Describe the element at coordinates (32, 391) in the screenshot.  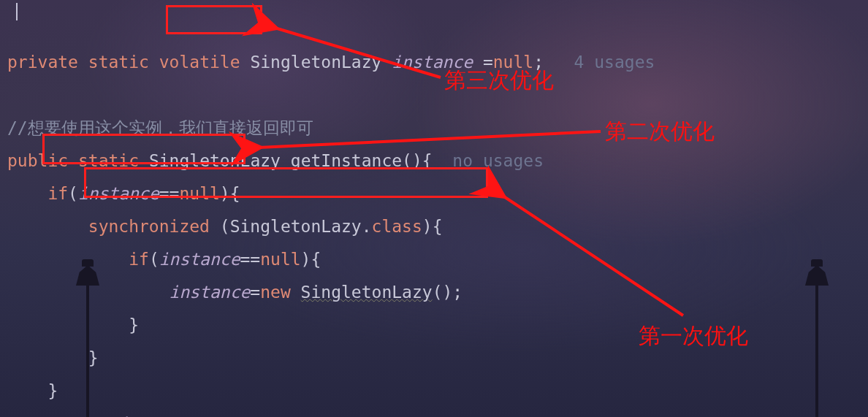
I see `code-line-10: }` at that location.